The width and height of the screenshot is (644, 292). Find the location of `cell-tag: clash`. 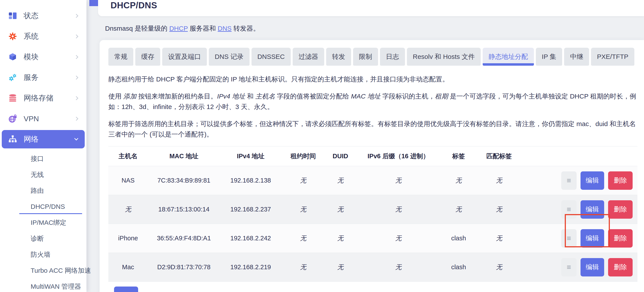

cell-tag: clash is located at coordinates (458, 238).